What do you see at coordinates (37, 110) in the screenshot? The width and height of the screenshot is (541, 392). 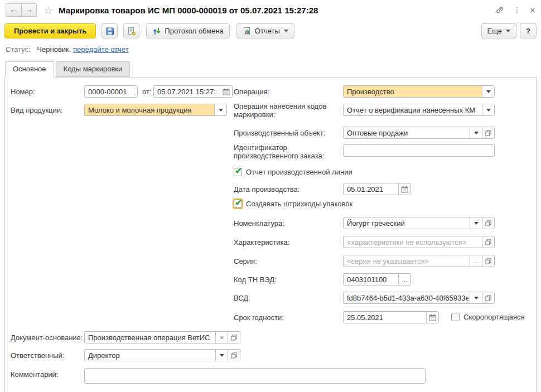 I see `product-type-label: Вид продукции:` at bounding box center [37, 110].